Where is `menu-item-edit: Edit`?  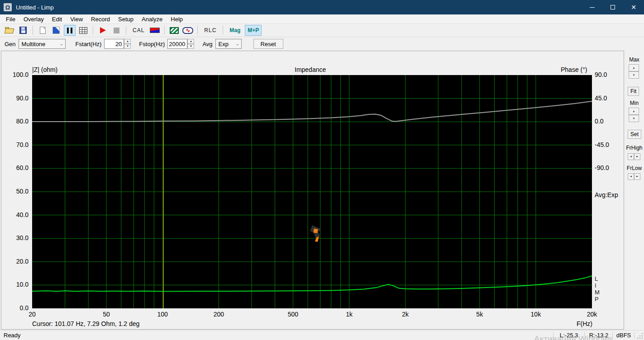 menu-item-edit: Edit is located at coordinates (57, 19).